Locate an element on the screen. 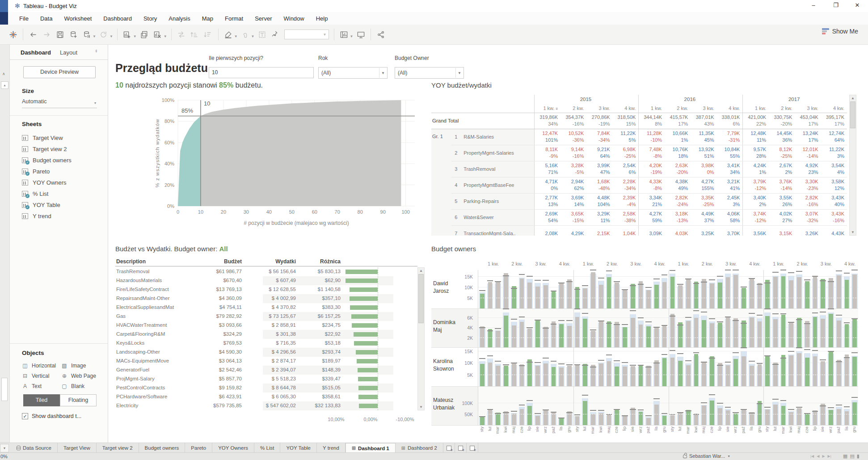 This screenshot has width=868, height=460. yoy-cell: 2,67K2% is located at coordinates (782, 169).